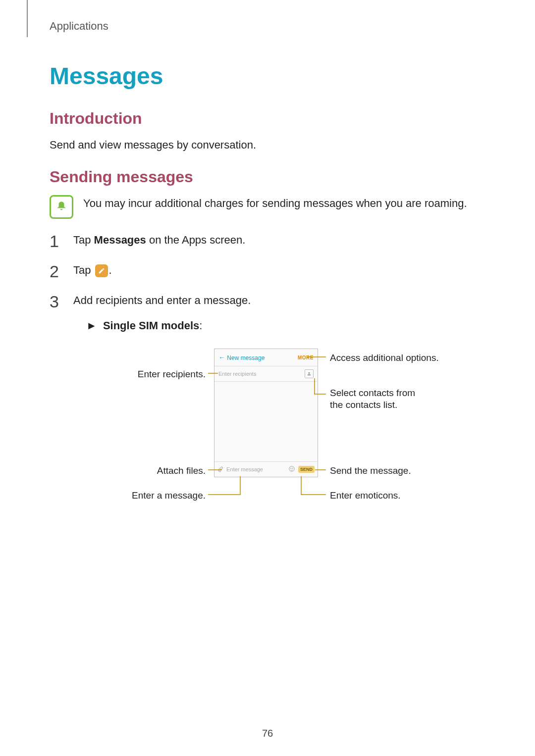 Image resolution: width=535 pixels, height=756 pixels. Describe the element at coordinates (110, 270) in the screenshot. I see `step-2-post: .` at that location.